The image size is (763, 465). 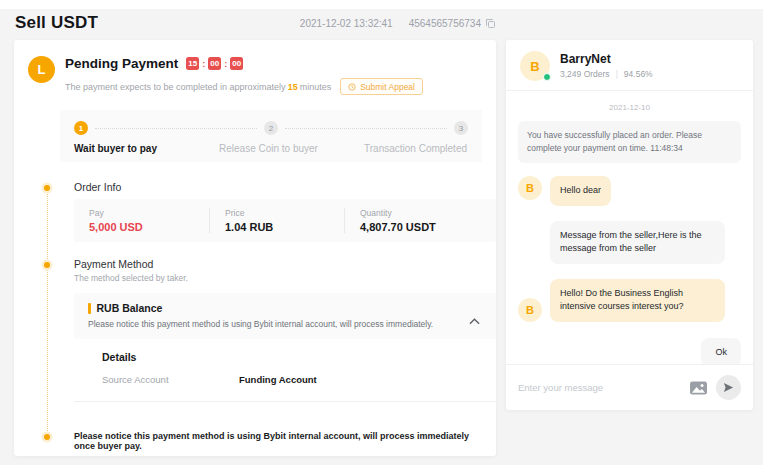 I want to click on timer-seconds: 00, so click(x=236, y=64).